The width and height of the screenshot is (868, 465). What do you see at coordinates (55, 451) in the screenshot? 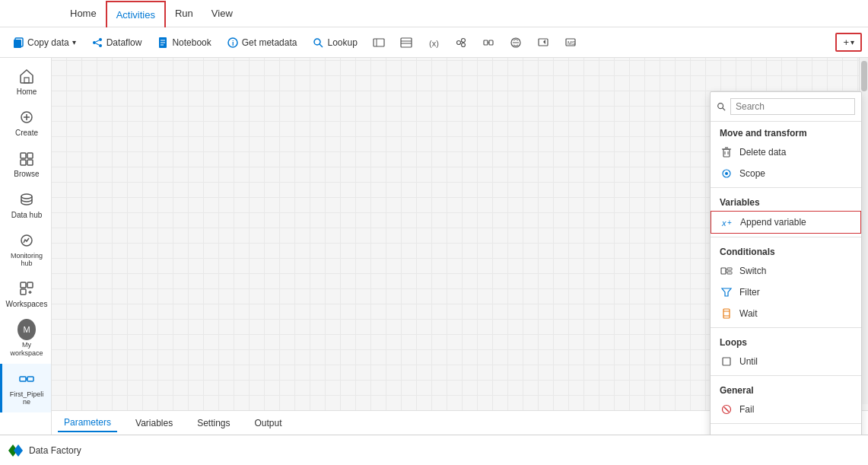
I see `data-factory-label: Data Factory` at bounding box center [55, 451].